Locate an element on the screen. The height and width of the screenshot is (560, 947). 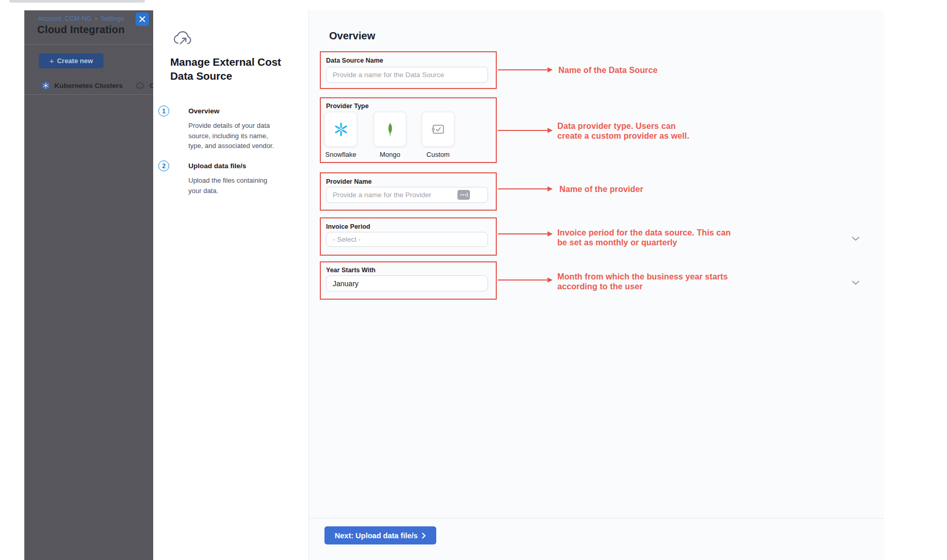
next-upload-data-files-button: Next: Upload data file/s is located at coordinates (380, 535).